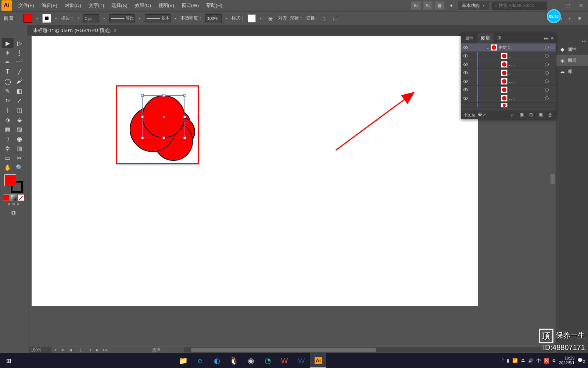 This screenshot has width=588, height=368. What do you see at coordinates (546, 38) in the screenshot?
I see `collapse-panel-icon: ▸▸` at bounding box center [546, 38].